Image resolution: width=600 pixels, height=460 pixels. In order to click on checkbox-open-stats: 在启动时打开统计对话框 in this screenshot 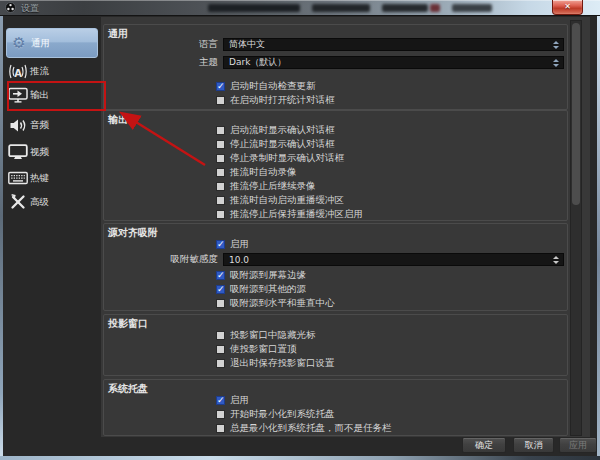, I will do `click(390, 100)`.